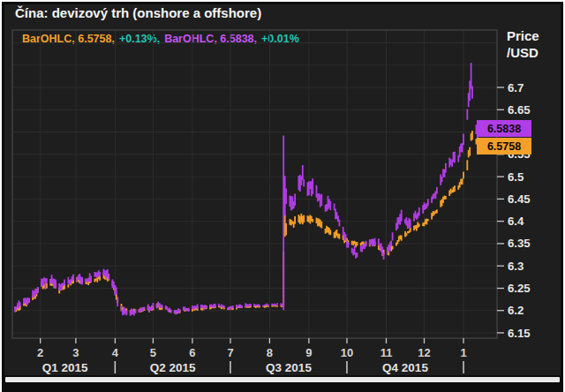 Image resolution: width=565 pixels, height=392 pixels. I want to click on month-tick-label: 7, so click(230, 353).